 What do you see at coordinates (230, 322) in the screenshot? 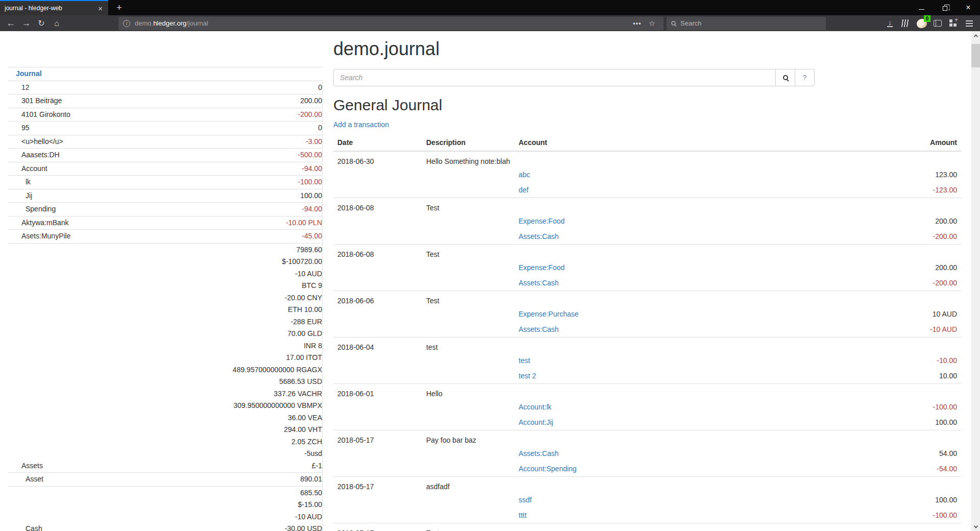
I see `account-balance: -288 EUR` at bounding box center [230, 322].